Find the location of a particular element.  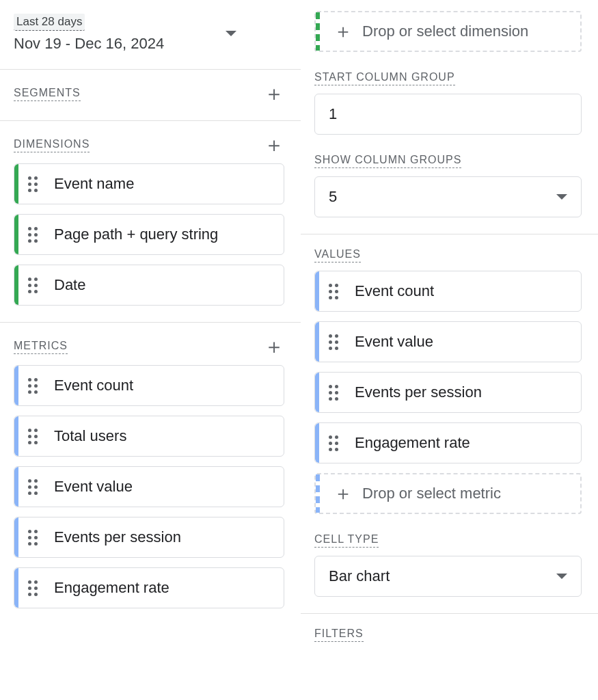

dimension-chip: Event name is located at coordinates (149, 184).